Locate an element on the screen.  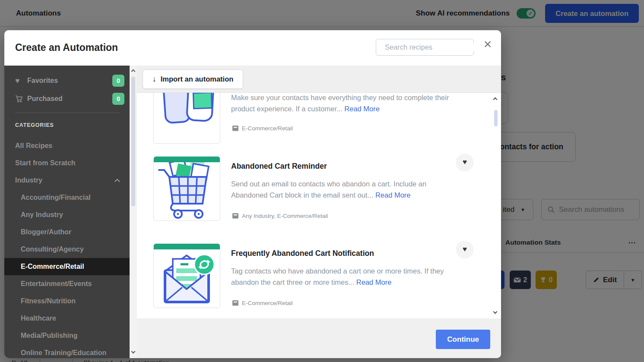
sidebar-item-purchased: Purchased 0 is located at coordinates (67, 99).